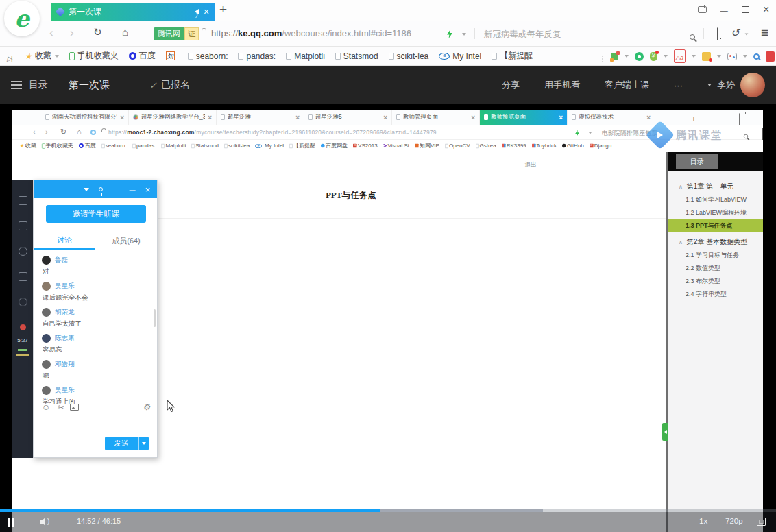 The width and height of the screenshot is (776, 532). What do you see at coordinates (42, 56) in the screenshot?
I see `bookmark-item: 收藏` at bounding box center [42, 56].